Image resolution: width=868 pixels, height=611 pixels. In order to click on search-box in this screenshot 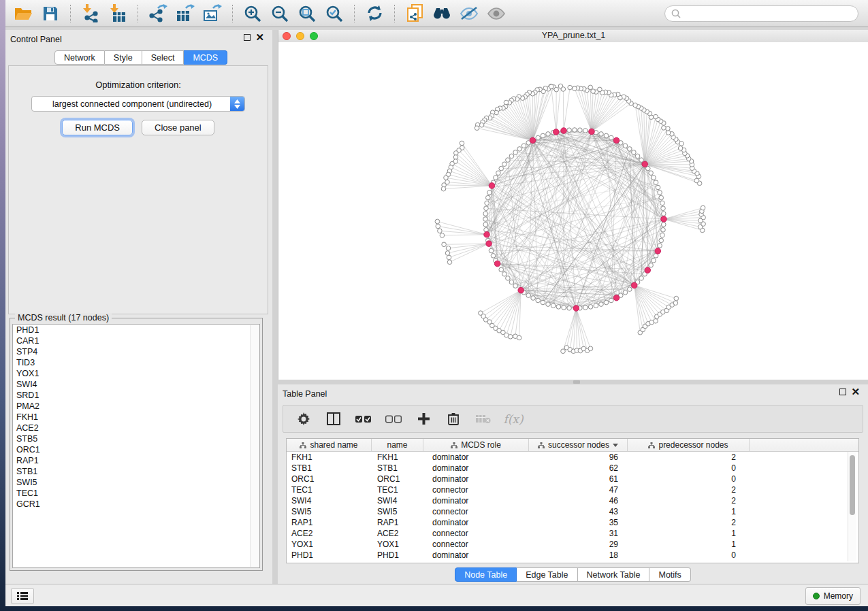, I will do `click(761, 14)`.